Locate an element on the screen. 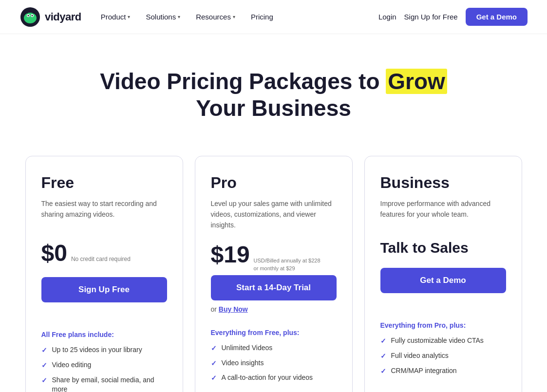 This screenshot has width=547, height=392. pro-feature-list: ✓ Unlimited Videos ✓ Video insights ✓ A … is located at coordinates (274, 363).